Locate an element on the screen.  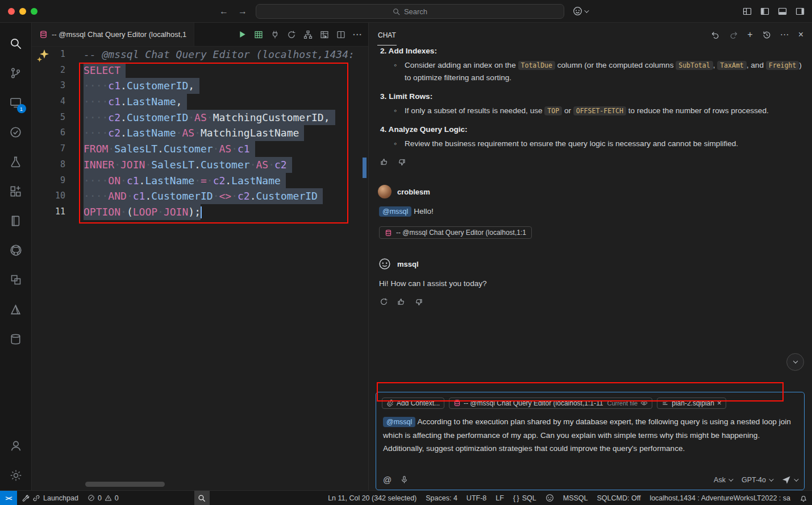
inline-code: OFFSET-FETCH is located at coordinates (600, 111).